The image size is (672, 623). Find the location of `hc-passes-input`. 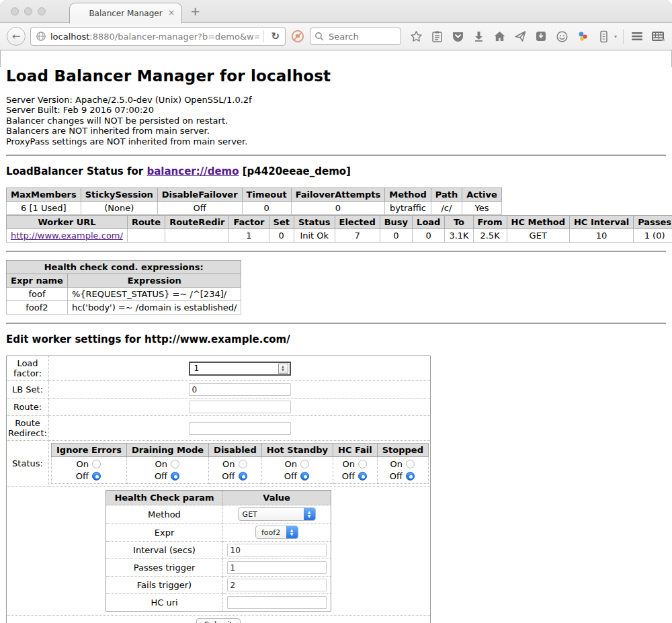

hc-passes-input is located at coordinates (277, 567).